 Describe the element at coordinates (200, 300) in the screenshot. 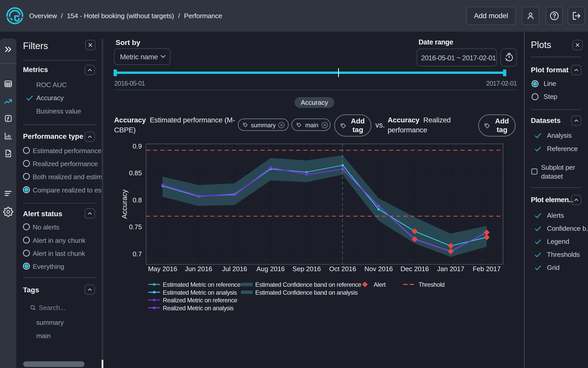

I see `svg-text: Realized Metric on reference` at that location.